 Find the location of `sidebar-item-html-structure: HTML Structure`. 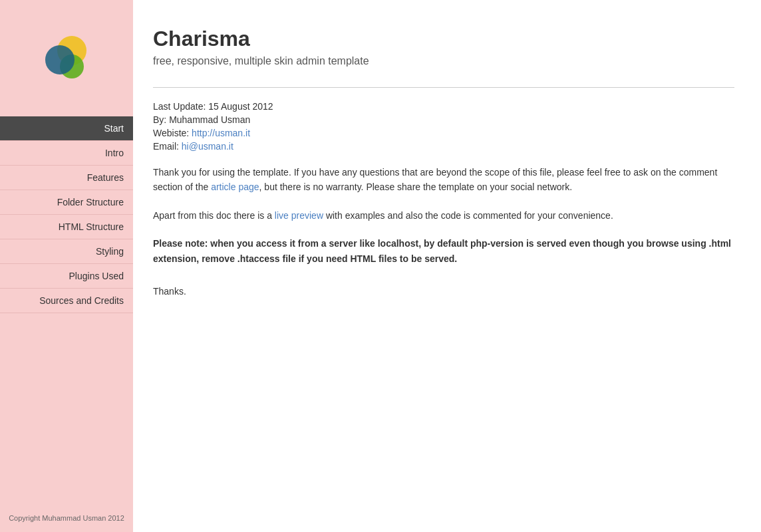

sidebar-item-html-structure: HTML Structure is located at coordinates (67, 227).